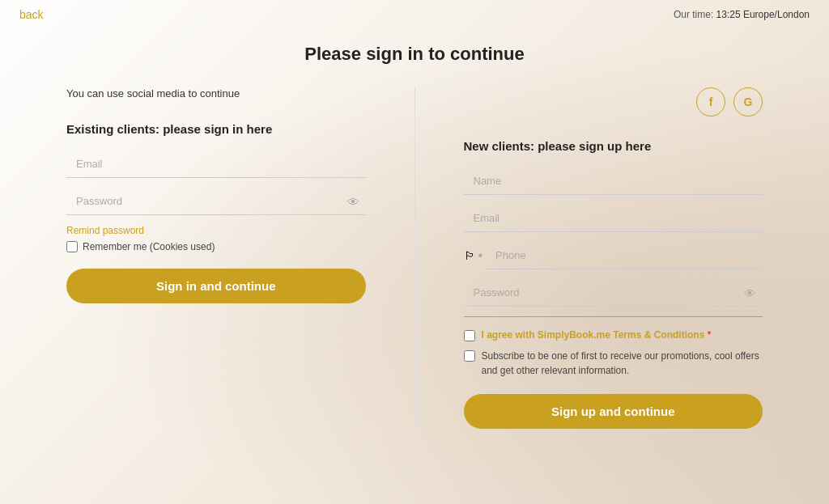 Image resolution: width=829 pixels, height=504 pixels. I want to click on show-password-icon: 👁, so click(353, 202).